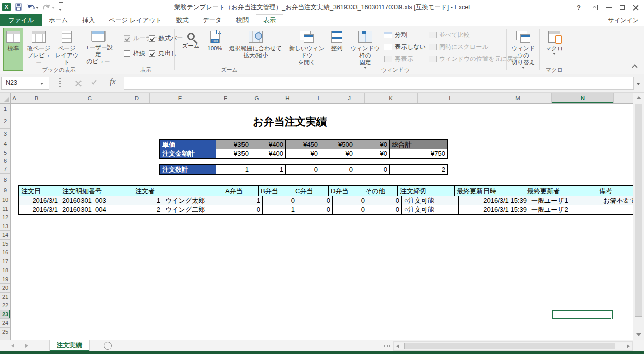 The width and height of the screenshot is (644, 354). I want to click on enter-icon, so click(94, 82).